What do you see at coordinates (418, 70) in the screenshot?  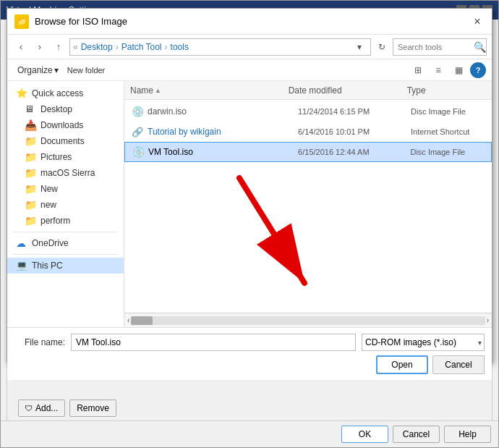 I see `view-toggle-button: ⊞` at bounding box center [418, 70].